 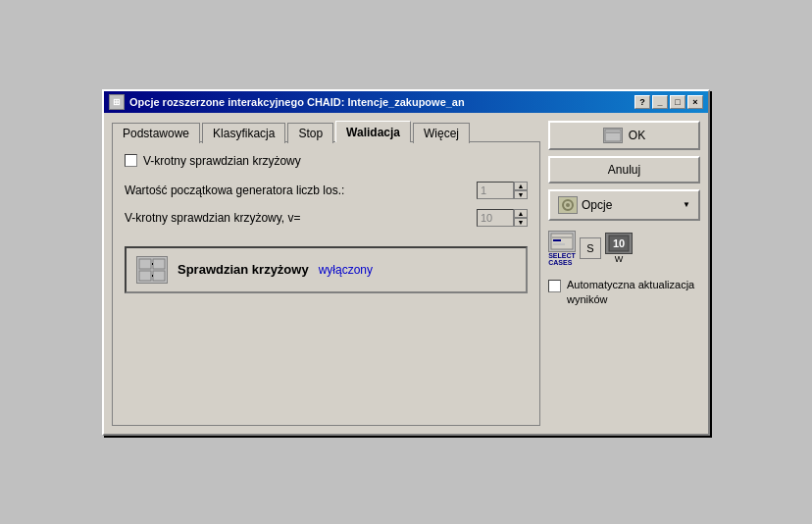 I want to click on field2-spin-up: ▲, so click(x=521, y=214).